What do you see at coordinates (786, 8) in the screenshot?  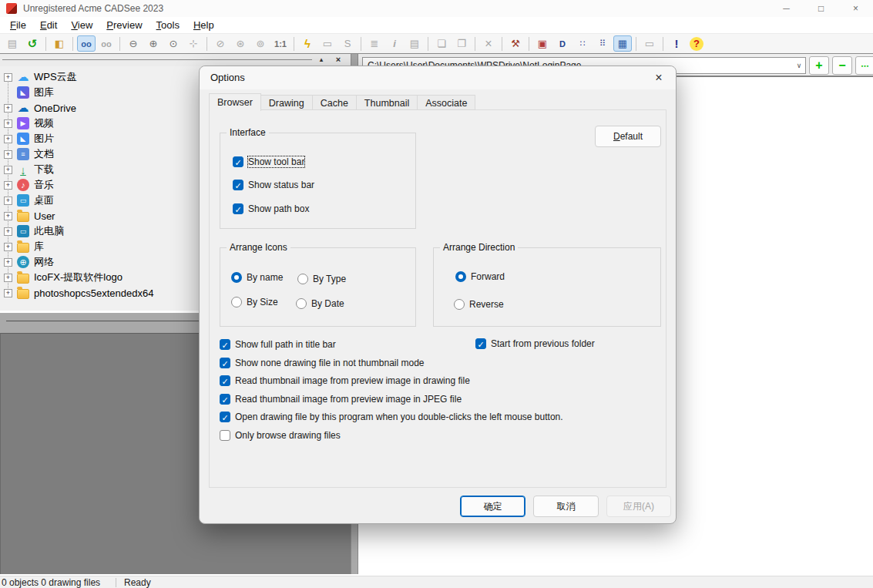 I see `minimize-button: ─` at bounding box center [786, 8].